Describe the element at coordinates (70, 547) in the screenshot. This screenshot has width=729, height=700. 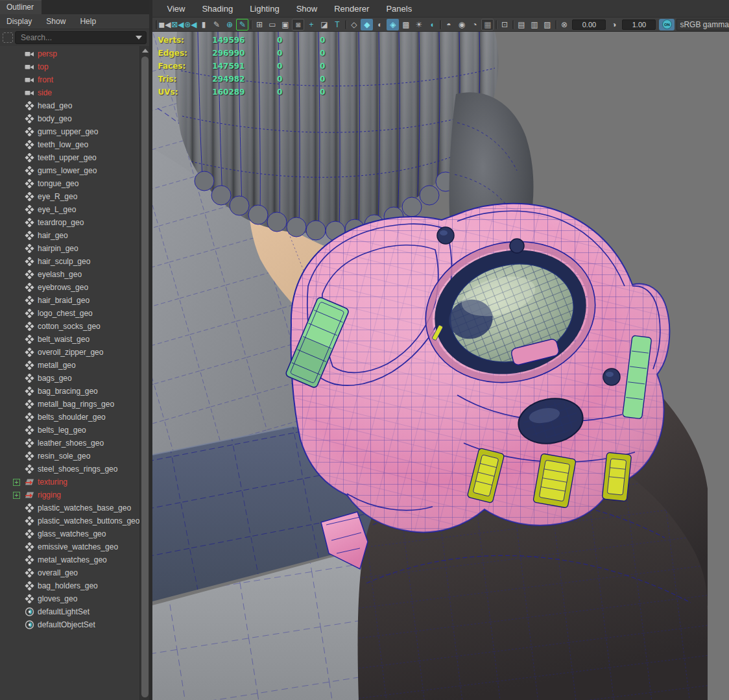
I see `outliner-item-emissive_watches_geo: + emissive_watches_geo` at that location.